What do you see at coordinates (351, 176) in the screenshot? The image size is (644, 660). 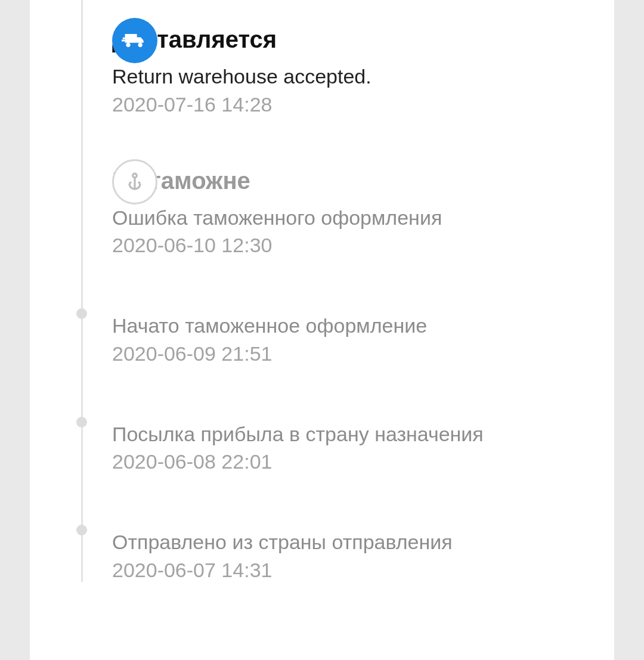 I see `stage-title: На таможне` at bounding box center [351, 176].